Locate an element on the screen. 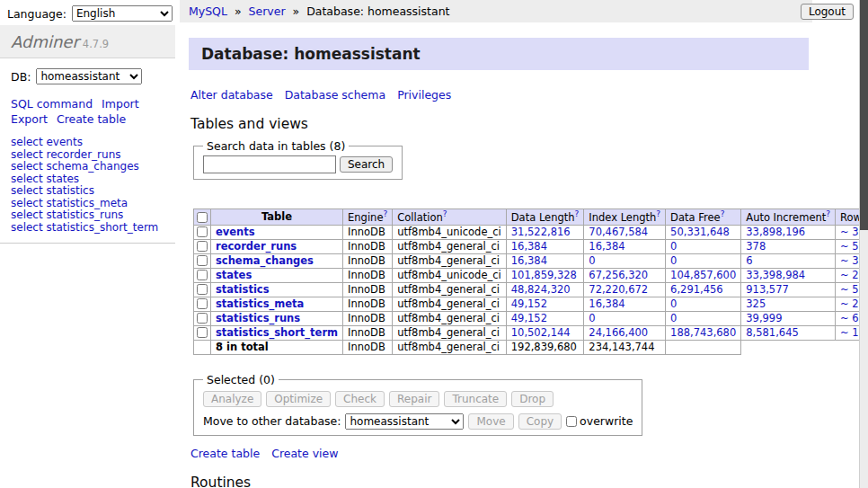 The height and width of the screenshot is (488, 868). auto-increment-value: 8,581,645 is located at coordinates (789, 333).